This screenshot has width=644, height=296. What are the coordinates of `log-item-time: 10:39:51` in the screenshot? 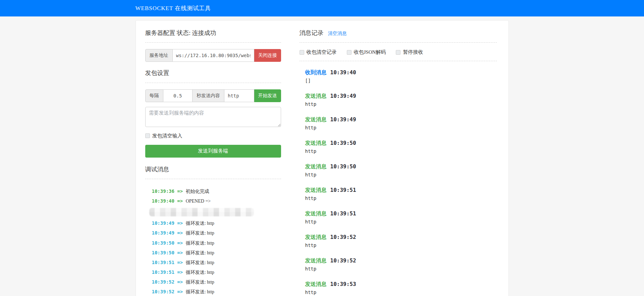 It's located at (343, 190).